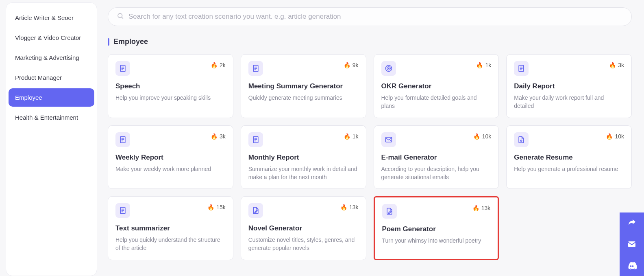 This screenshot has height=276, width=644. I want to click on card-description: Help you generate a professional resume, so click(569, 169).